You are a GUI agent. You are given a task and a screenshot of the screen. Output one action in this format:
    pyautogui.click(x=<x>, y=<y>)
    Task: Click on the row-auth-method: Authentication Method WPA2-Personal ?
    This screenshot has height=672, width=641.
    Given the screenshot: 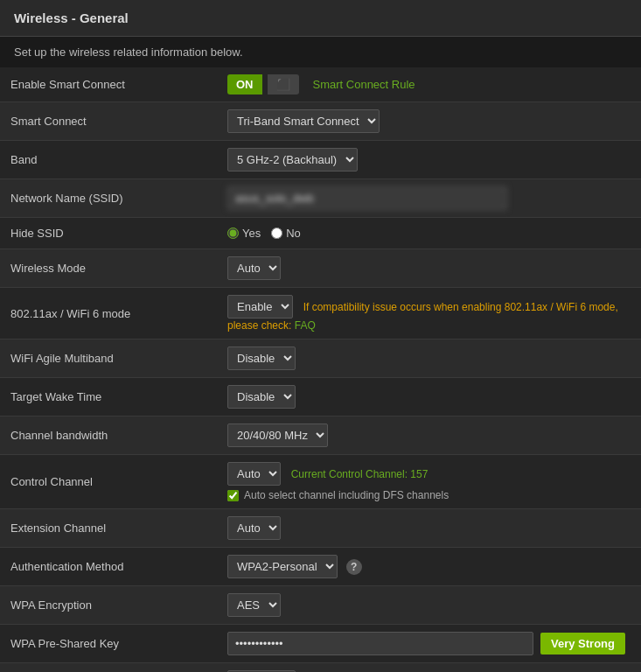 What is the action you would take?
    pyautogui.click(x=320, y=567)
    